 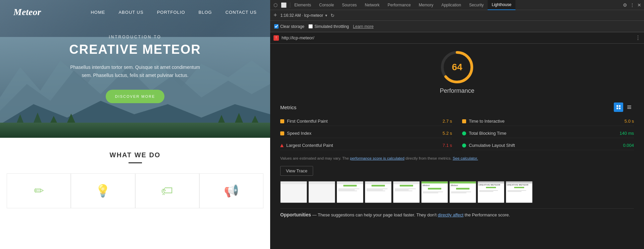 What do you see at coordinates (304, 15) in the screenshot?
I see `session-info: 1:16:32 AM · lcp-meteor ▾` at bounding box center [304, 15].